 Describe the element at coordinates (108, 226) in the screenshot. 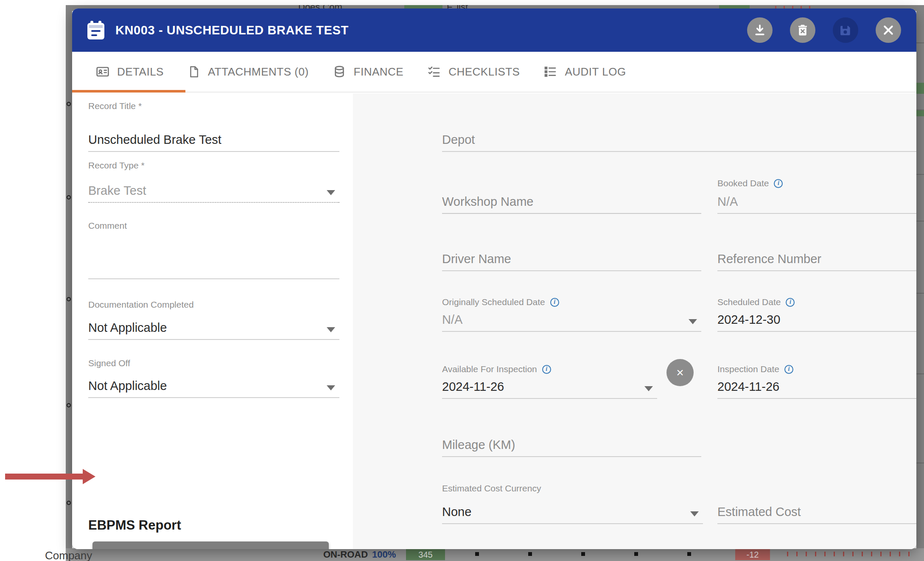

I see `comment-label: Comment` at that location.